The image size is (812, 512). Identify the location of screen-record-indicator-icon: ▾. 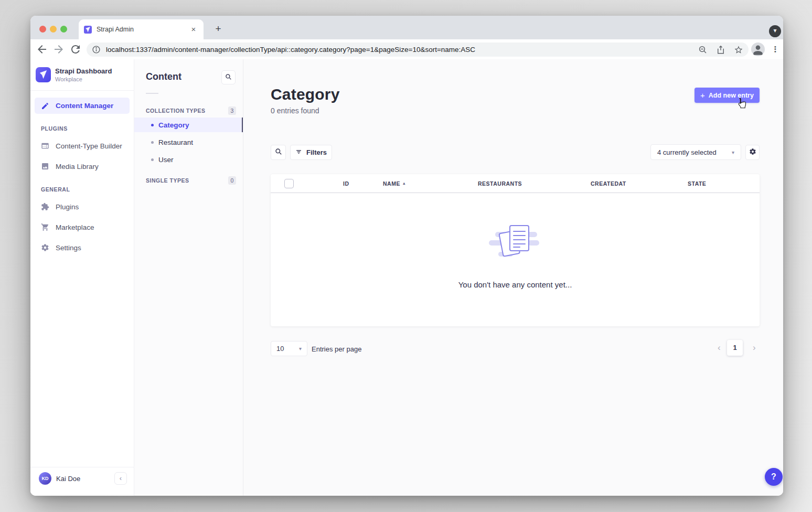
(775, 31).